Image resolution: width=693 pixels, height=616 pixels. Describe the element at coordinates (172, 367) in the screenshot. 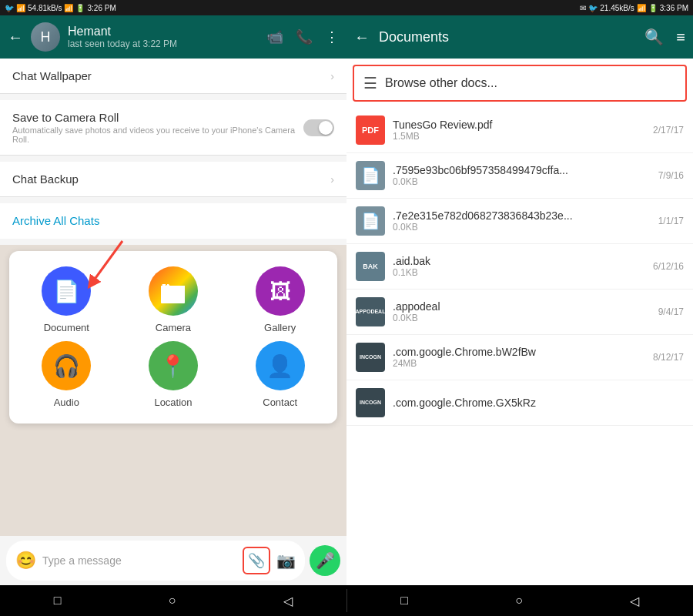

I see `location-icon: 📍` at that location.